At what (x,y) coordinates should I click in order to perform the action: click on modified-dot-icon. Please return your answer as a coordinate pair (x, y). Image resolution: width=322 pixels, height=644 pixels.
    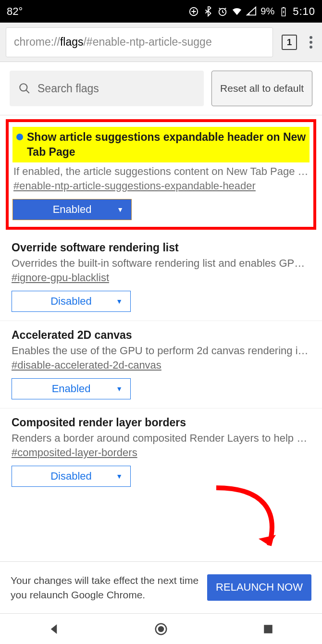
    Looking at the image, I should click on (20, 137).